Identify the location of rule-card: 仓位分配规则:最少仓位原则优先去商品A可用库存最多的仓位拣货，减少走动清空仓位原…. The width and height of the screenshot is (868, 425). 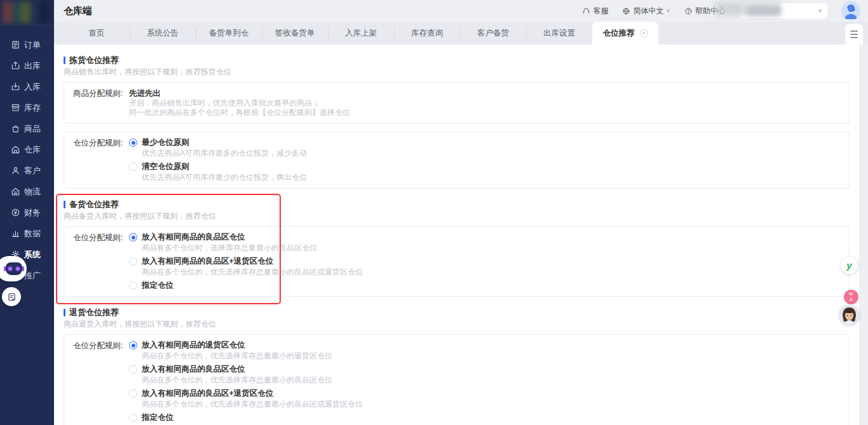
(456, 160).